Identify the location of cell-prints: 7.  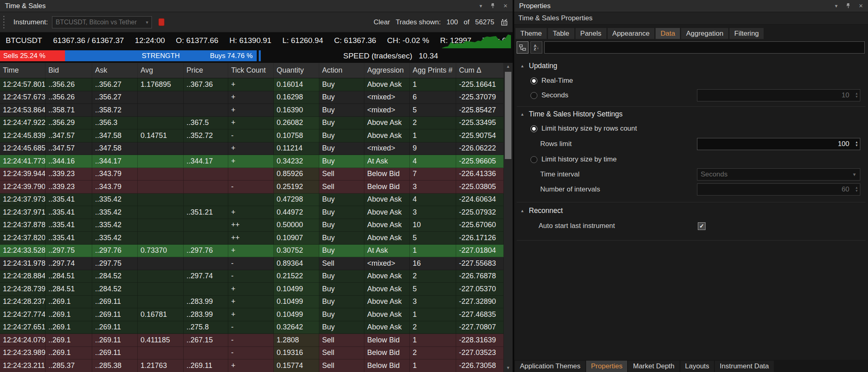
(433, 174).